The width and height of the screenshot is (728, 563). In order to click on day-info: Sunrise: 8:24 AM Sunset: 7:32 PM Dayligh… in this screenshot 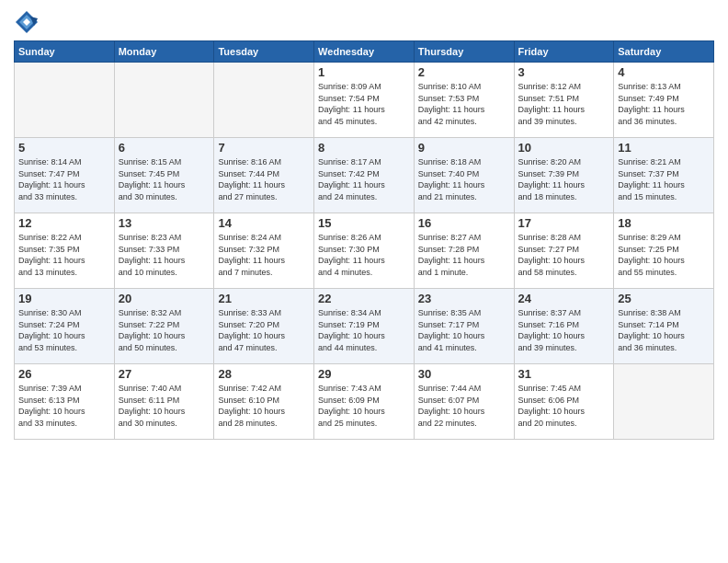, I will do `click(264, 255)`.